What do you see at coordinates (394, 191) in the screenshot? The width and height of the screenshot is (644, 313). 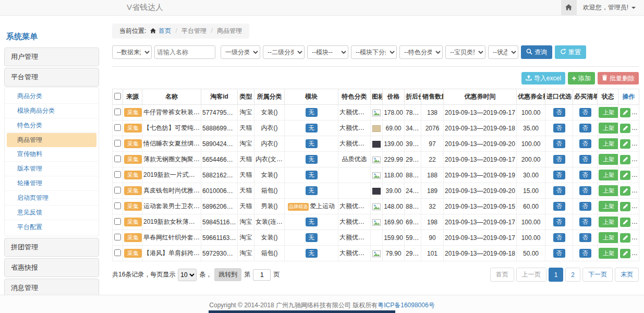 I see `price-cell: 39.00` at bounding box center [394, 191].